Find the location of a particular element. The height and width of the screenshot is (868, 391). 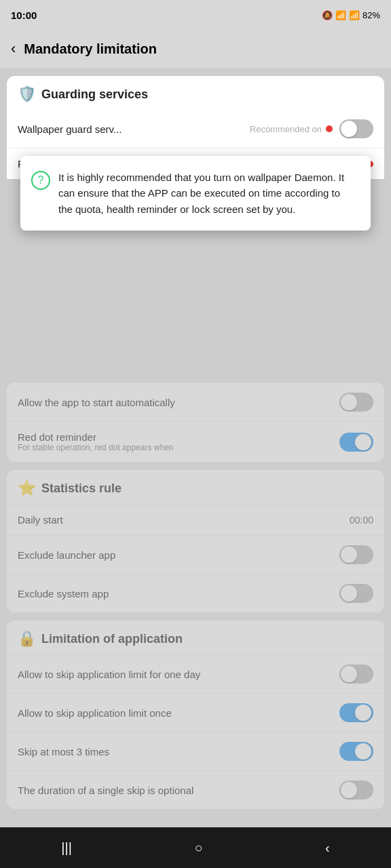

wallpaper-red-dot is located at coordinates (329, 129).